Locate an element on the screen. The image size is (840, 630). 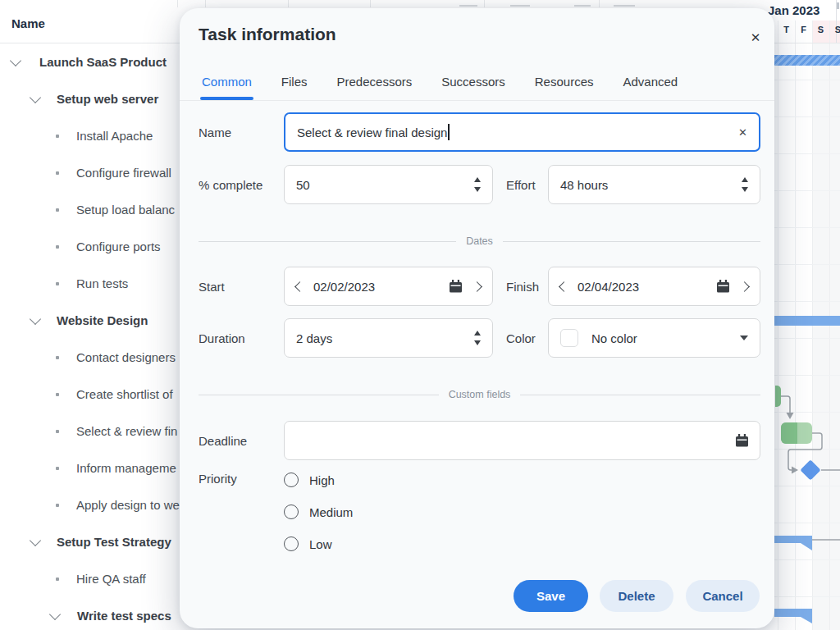
gantt-parent-bar-test-strategy is located at coordinates (793, 543).